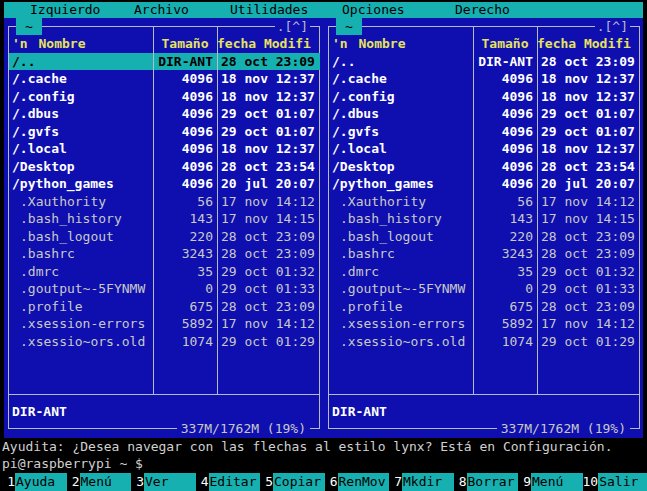 The height and width of the screenshot is (491, 647). I want to click on command-line: pi@raspberrypi ~ $, so click(324, 464).